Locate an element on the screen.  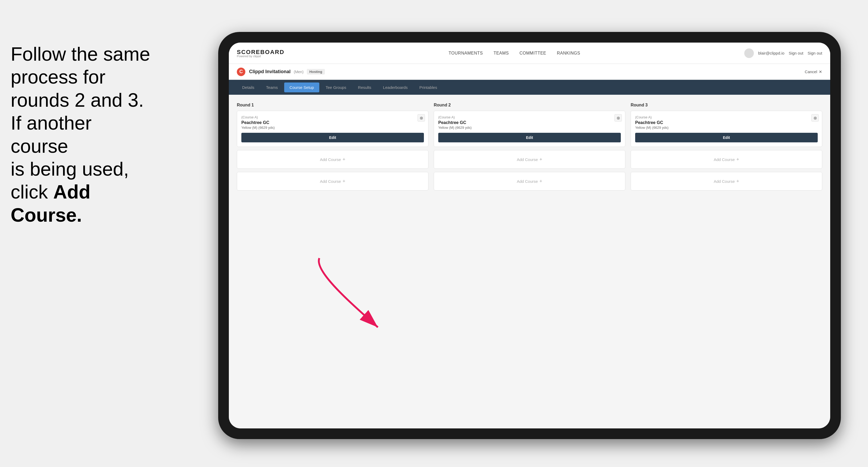
instruction-text: Follow the same process for rounds 2 and… is located at coordinates (83, 134).